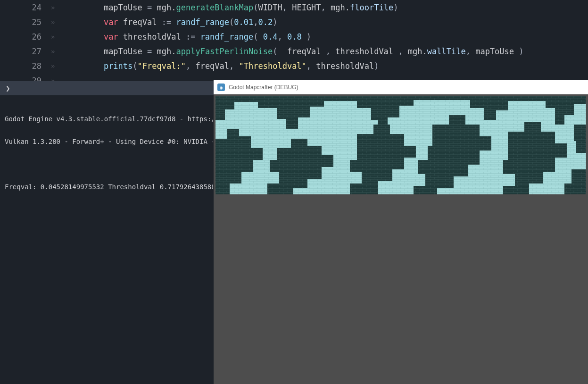  What do you see at coordinates (188, 37) in the screenshot?
I see `code-content: var thresholdVal := randf_range( 0.4, 0.…` at bounding box center [188, 37].